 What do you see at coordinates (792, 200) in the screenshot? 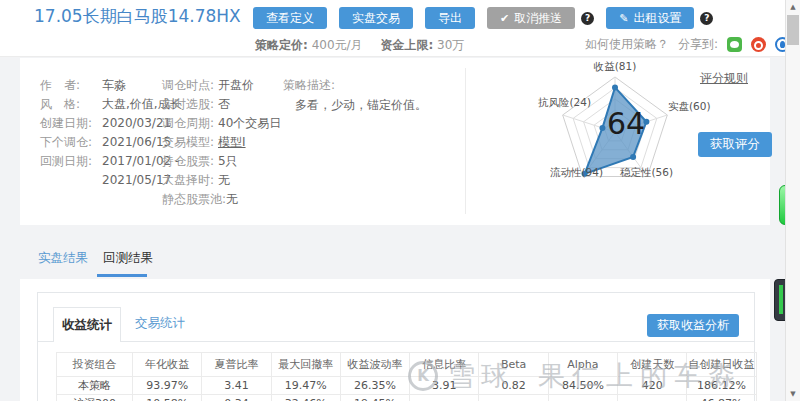
I see `scrollbar-track: ▲ ▼` at bounding box center [792, 200].